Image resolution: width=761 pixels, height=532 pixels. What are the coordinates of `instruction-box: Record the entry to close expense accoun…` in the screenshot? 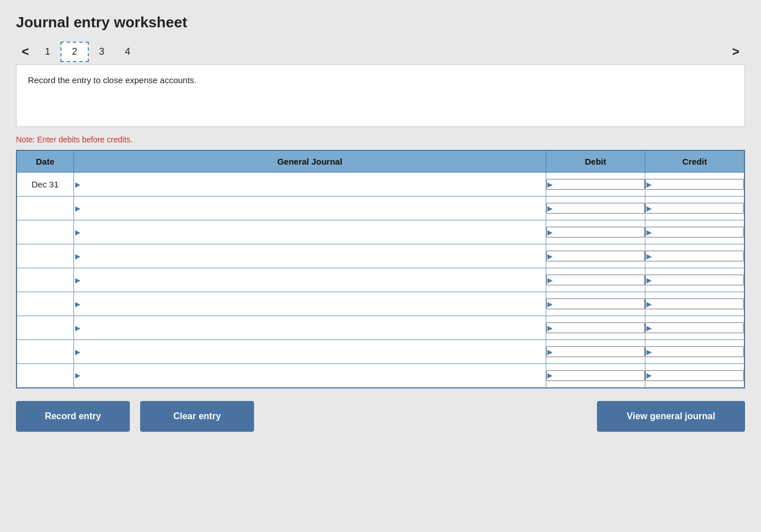 It's located at (380, 96).